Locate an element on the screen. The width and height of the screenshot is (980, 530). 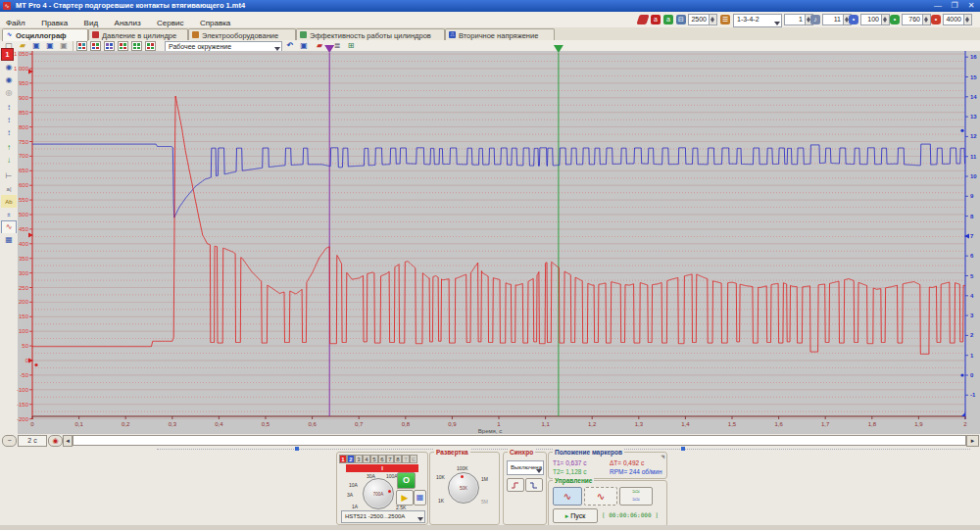
svg-text: 0,1 is located at coordinates (78, 424).